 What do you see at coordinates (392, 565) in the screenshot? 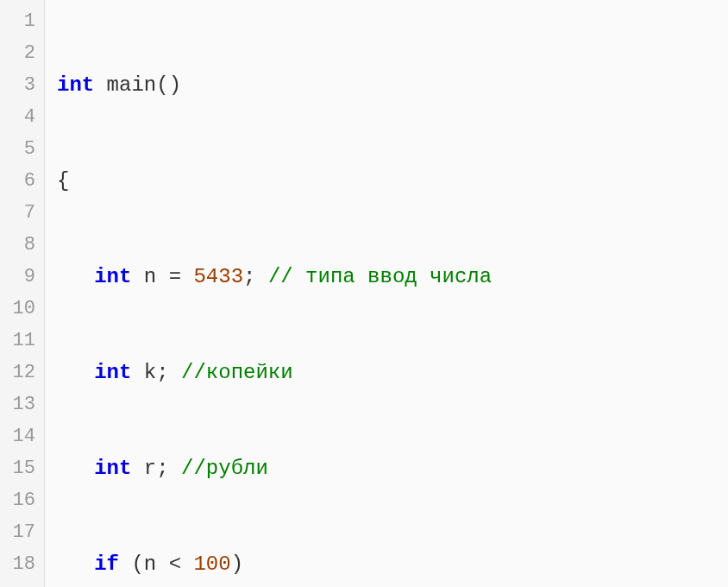
I see `code-line: if (n < 100)` at bounding box center [392, 565].